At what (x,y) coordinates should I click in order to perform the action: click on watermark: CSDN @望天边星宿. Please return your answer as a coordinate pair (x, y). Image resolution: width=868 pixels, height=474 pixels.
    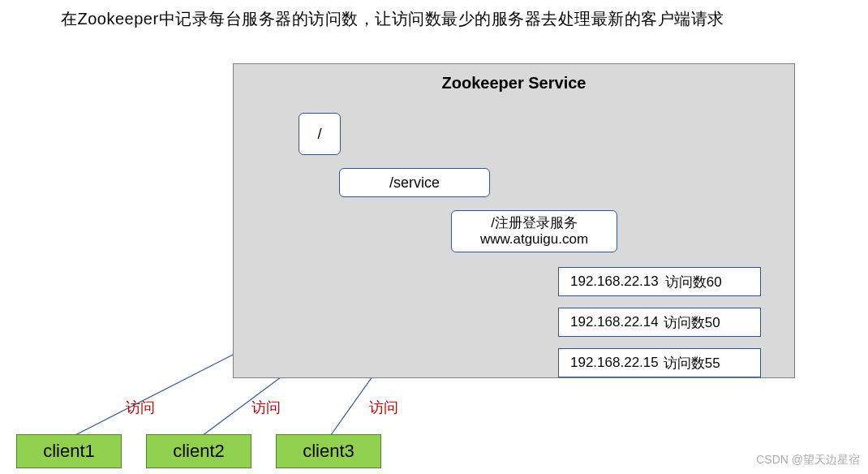
    Looking at the image, I should click on (808, 460).